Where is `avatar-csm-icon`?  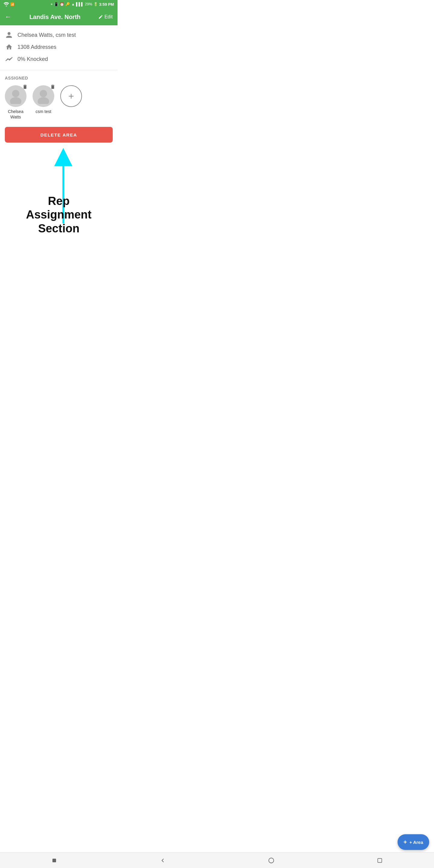 avatar-csm-icon is located at coordinates (43, 96).